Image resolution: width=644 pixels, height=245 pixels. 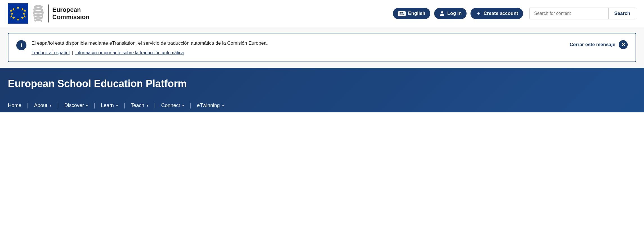 What do you see at coordinates (71, 13) in the screenshot?
I see `logo-text: European Commission` at bounding box center [71, 13].